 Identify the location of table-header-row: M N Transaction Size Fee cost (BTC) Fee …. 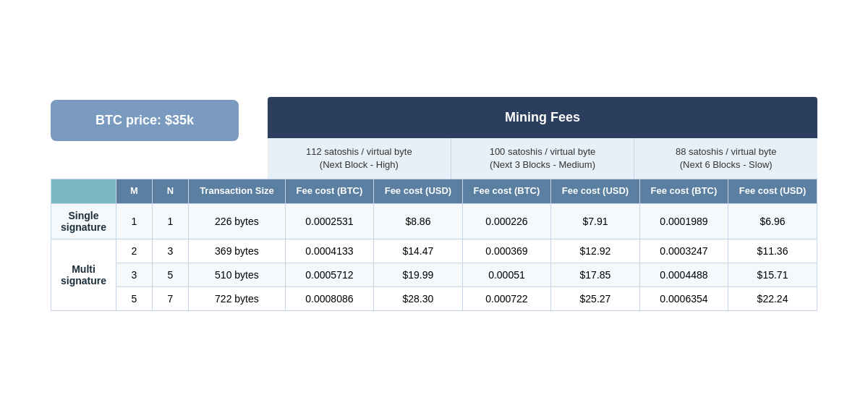
(434, 192).